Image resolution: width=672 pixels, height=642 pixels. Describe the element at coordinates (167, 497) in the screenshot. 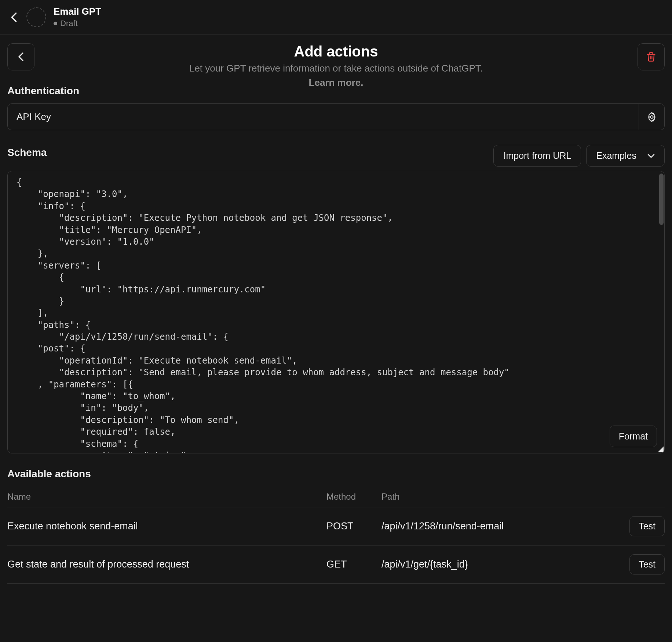

I see `col-name: Name` at that location.